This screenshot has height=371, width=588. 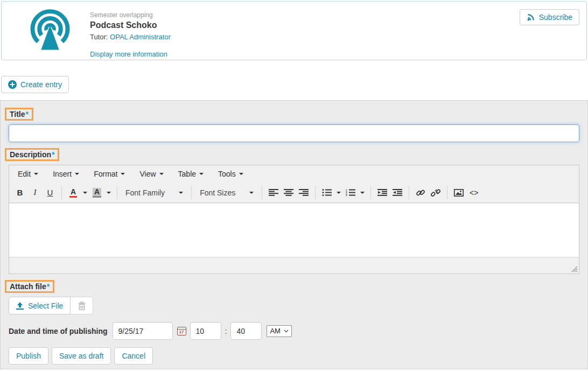 What do you see at coordinates (327, 193) in the screenshot?
I see `bullet-list-icon` at bounding box center [327, 193].